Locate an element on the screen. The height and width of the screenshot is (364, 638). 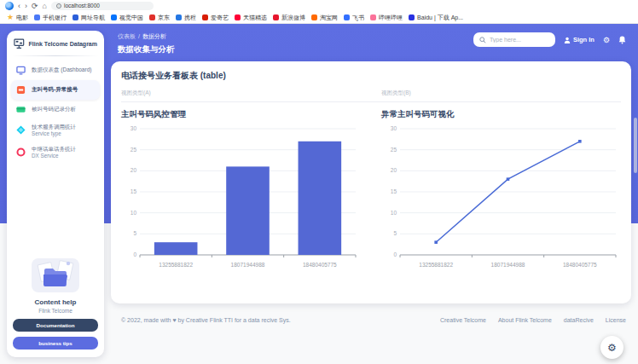
breadcrumb-block: 仪表板/数据分析 数据收集与分析 is located at coordinates (147, 44).